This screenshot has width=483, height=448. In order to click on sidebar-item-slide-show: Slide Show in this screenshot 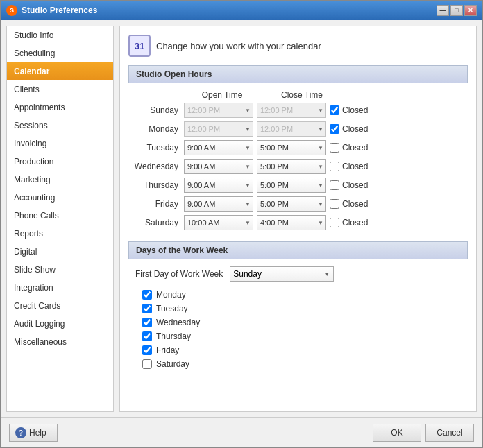, I will do `click(60, 270)`.